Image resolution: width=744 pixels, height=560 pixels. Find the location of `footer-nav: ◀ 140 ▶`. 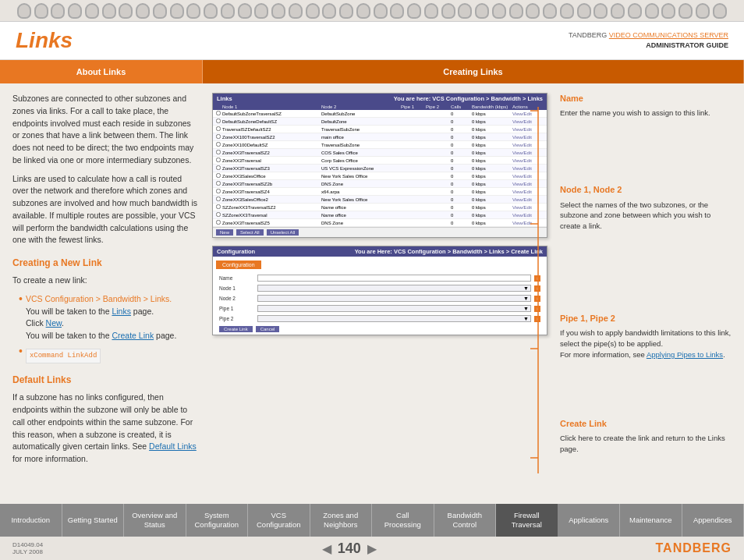

footer-nav: ◀ 140 ▶ is located at coordinates (349, 549).